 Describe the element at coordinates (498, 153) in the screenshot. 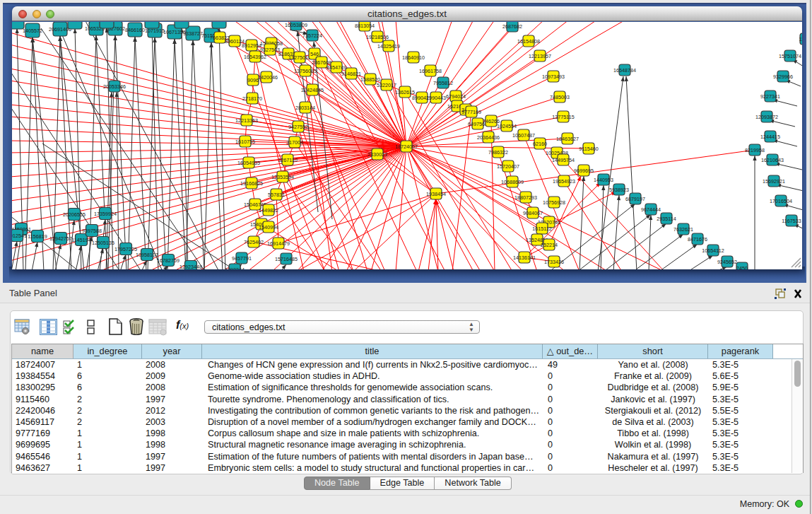

I see `svg-text: 7986322` at that location.